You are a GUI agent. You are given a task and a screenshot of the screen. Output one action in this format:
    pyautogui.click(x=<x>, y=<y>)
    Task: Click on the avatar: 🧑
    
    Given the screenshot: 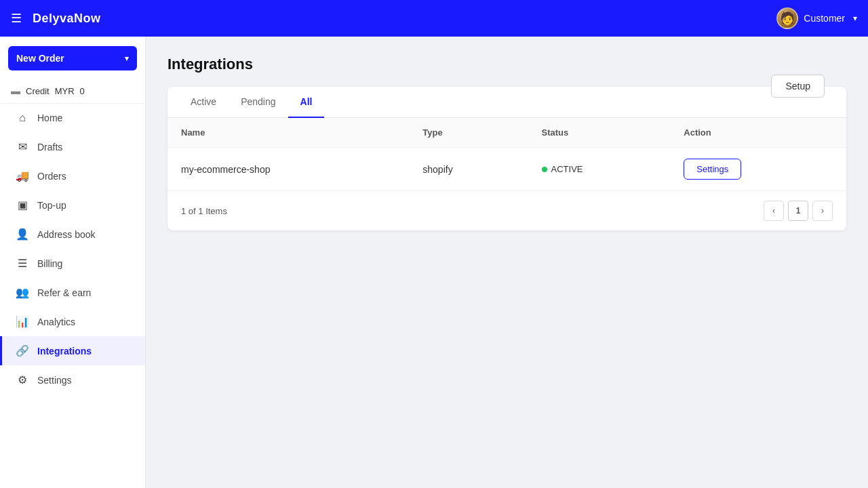 What is the action you would take?
    pyautogui.click(x=787, y=18)
    